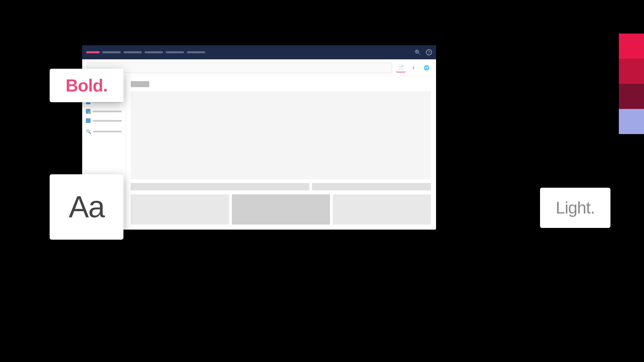 This screenshot has height=362, width=644. What do you see at coordinates (281, 135) in the screenshot?
I see `content-skeleton-body` at bounding box center [281, 135].